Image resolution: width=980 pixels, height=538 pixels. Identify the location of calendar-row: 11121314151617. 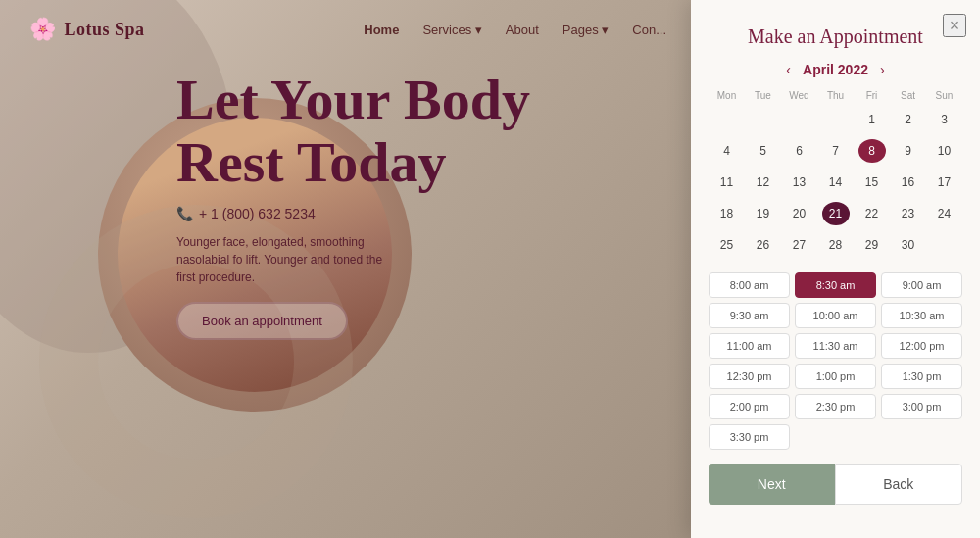
(835, 182).